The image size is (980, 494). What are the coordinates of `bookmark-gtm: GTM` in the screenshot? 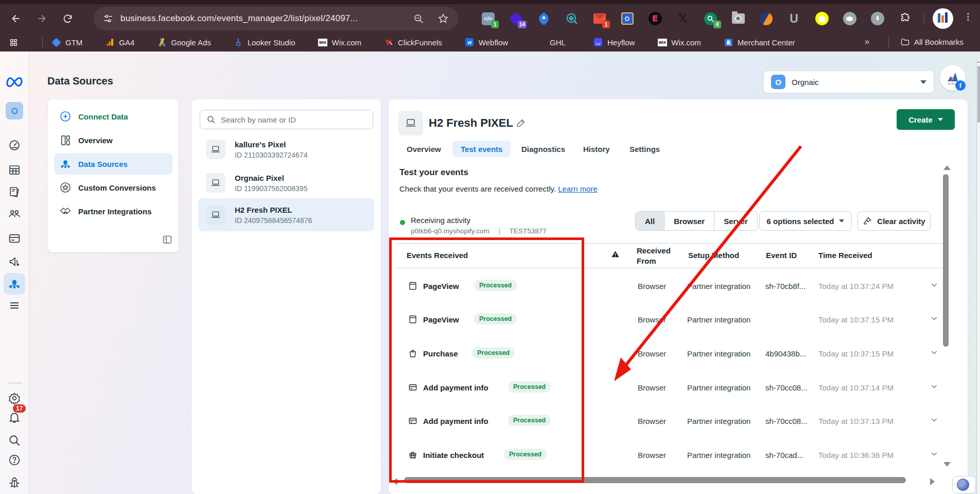 It's located at (67, 42).